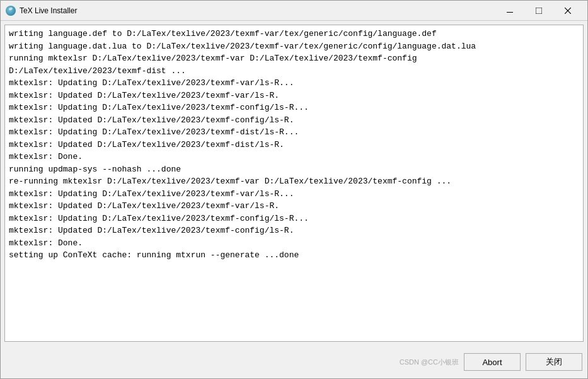 Image resolution: width=588 pixels, height=379 pixels. Describe the element at coordinates (429, 362) in the screenshot. I see `watermark: CSDN @CC小银班` at that location.